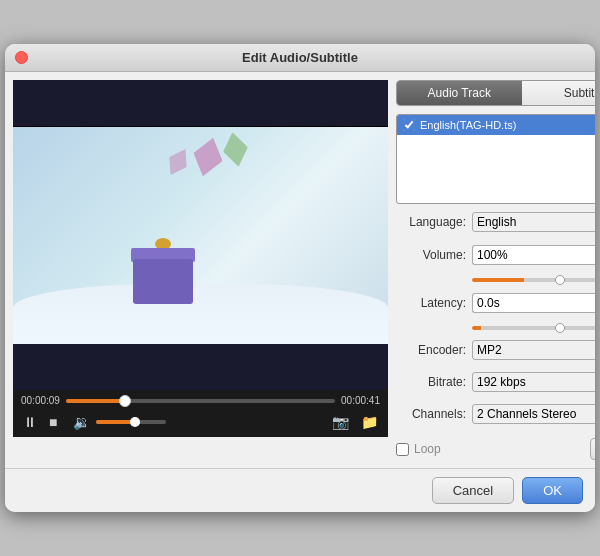 The height and width of the screenshot is (556, 600). I want to click on volume-icon: 🔉, so click(82, 422).